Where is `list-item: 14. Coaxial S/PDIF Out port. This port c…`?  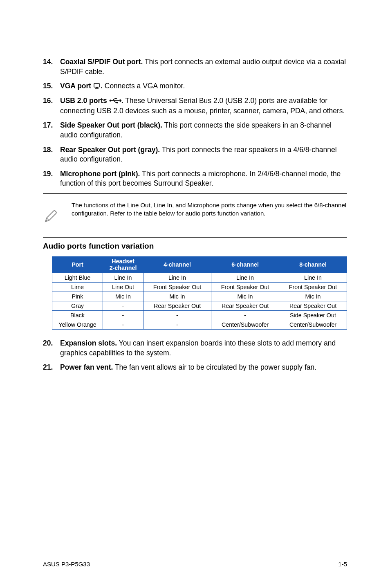
list-item: 14. Coaxial S/PDIF Out port. This port c… is located at coordinates (195, 67).